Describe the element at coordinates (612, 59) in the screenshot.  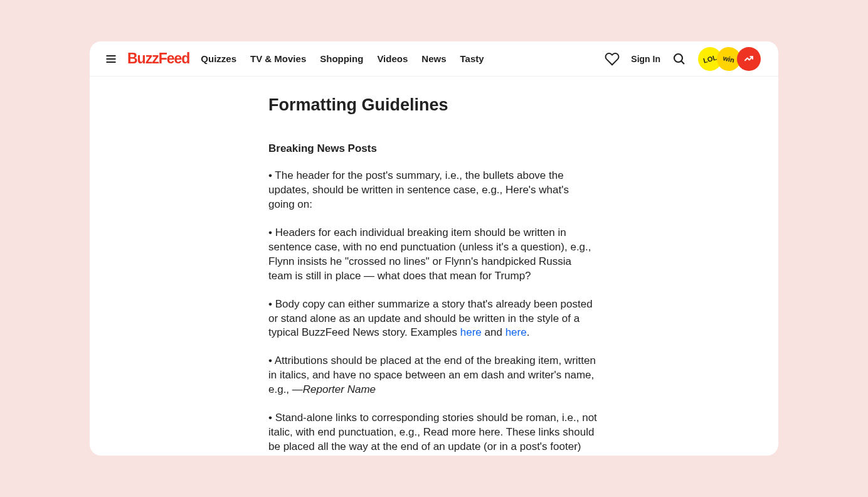
I see `heart-icon` at that location.